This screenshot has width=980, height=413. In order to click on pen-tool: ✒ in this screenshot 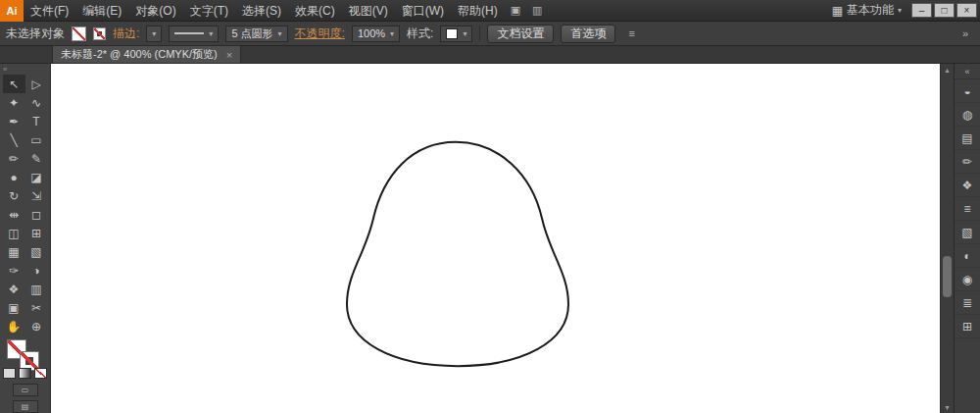, I will do `click(14, 122)`.